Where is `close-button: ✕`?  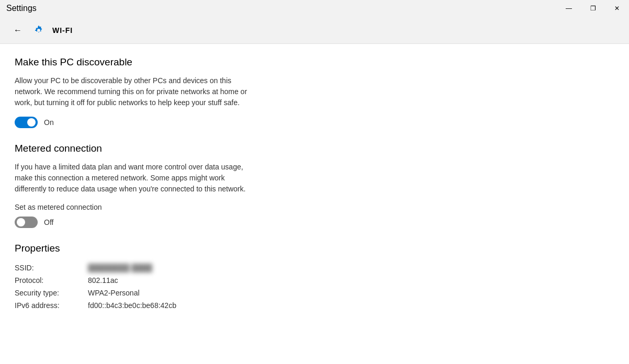 close-button: ✕ is located at coordinates (617, 8).